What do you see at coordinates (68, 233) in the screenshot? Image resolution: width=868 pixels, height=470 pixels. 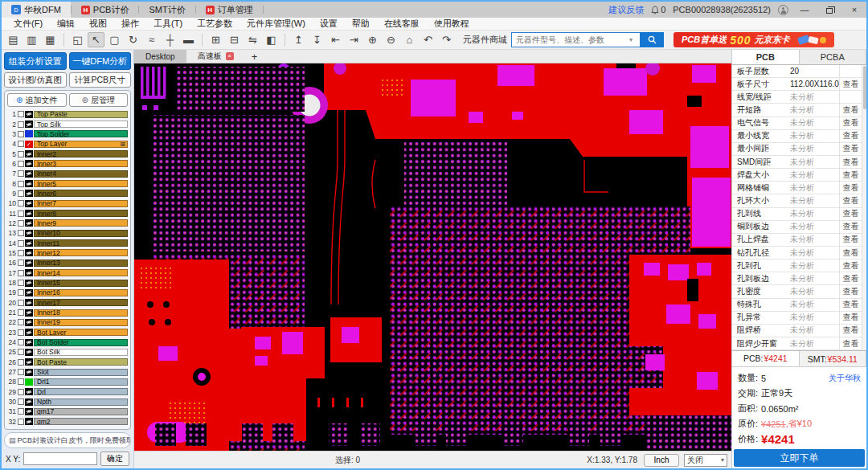 I see `layer-row-inner10: 13Inner10` at bounding box center [68, 233].